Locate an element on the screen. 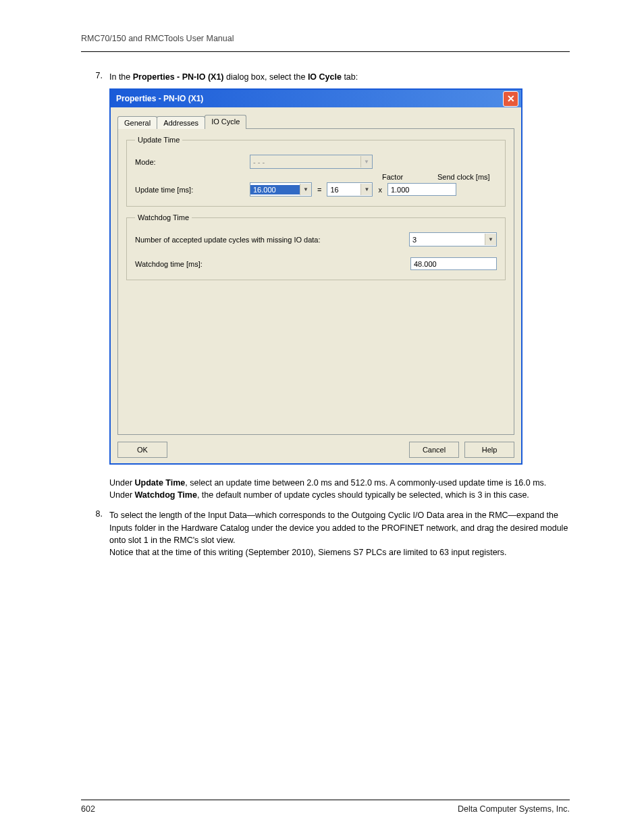 This screenshot has width=644, height=834. footer-divider: 602 Delta Computer Systems, Inc. is located at coordinates (325, 806).